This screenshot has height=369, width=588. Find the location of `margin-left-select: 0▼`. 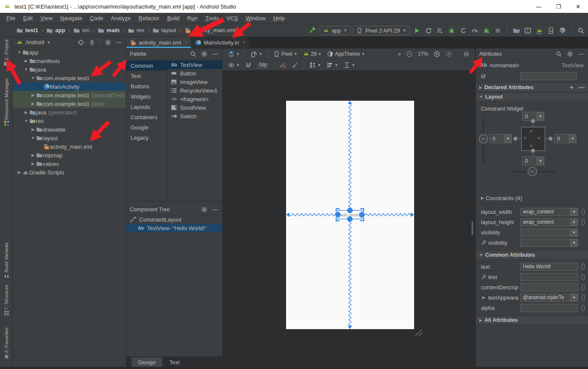

margin-left-select: 0▼ is located at coordinates (501, 139).